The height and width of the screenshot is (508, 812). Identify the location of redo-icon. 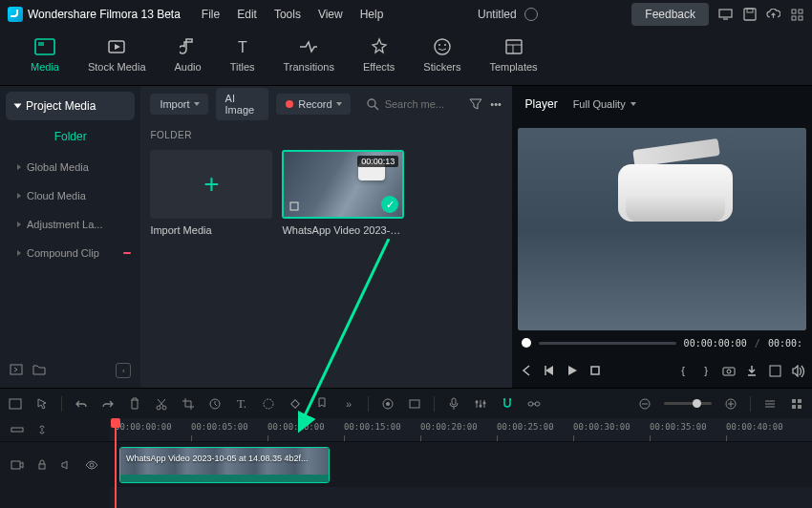
(108, 404).